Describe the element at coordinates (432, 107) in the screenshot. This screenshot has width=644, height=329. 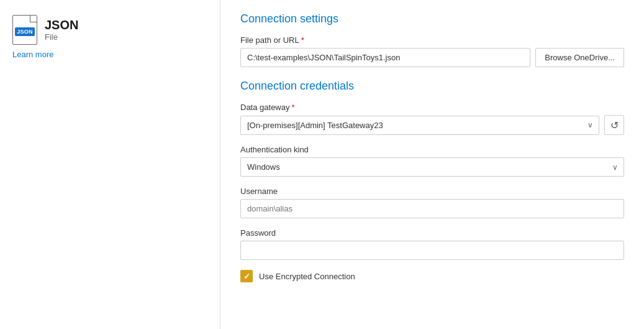
I see `gateway-label: Data gateway *` at that location.